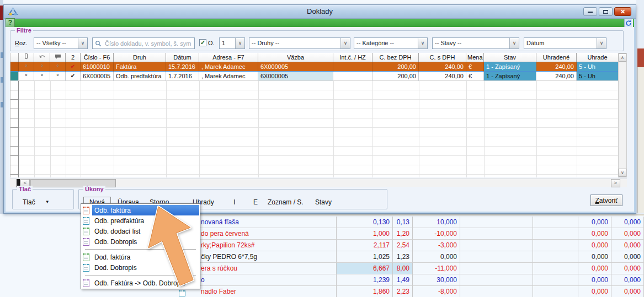  What do you see at coordinates (97, 57) in the screenshot?
I see `column-header-cislo: Číslo - F6` at bounding box center [97, 57].